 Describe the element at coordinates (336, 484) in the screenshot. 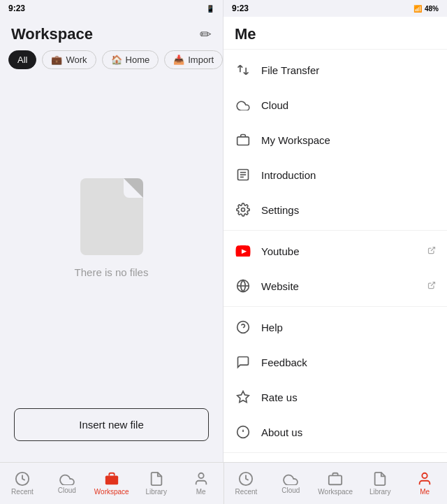

I see `right-nav: Recent Cloud Workspace Library Me` at that location.